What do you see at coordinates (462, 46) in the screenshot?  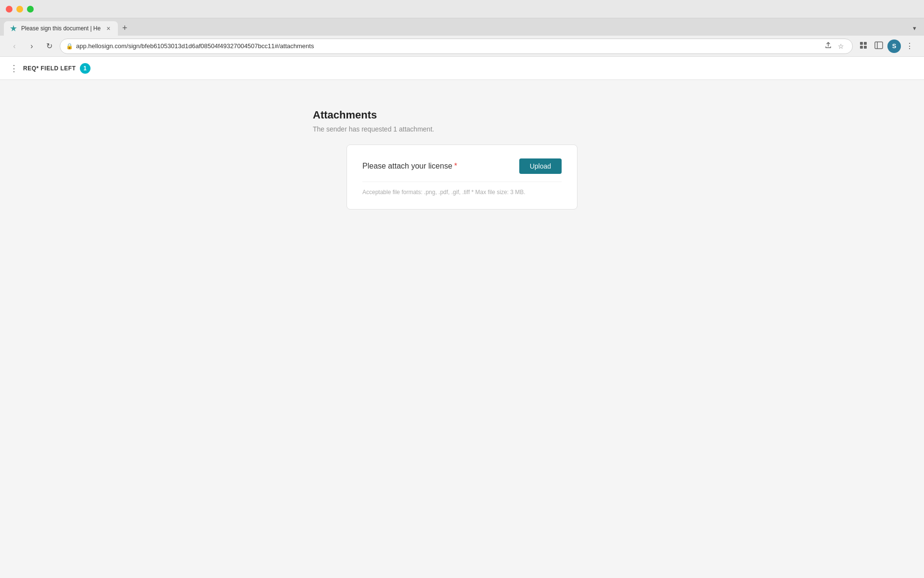 I see `nav-bar: ‹ › ↻ 🔒 app.hellosign.com/sign/bfeb61053…` at bounding box center [462, 46].